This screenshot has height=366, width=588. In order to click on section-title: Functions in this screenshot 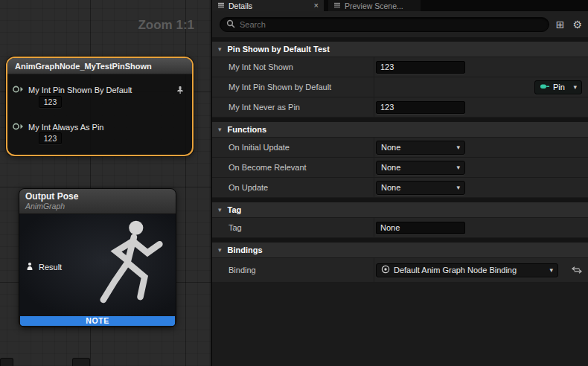, I will do `click(247, 129)`.